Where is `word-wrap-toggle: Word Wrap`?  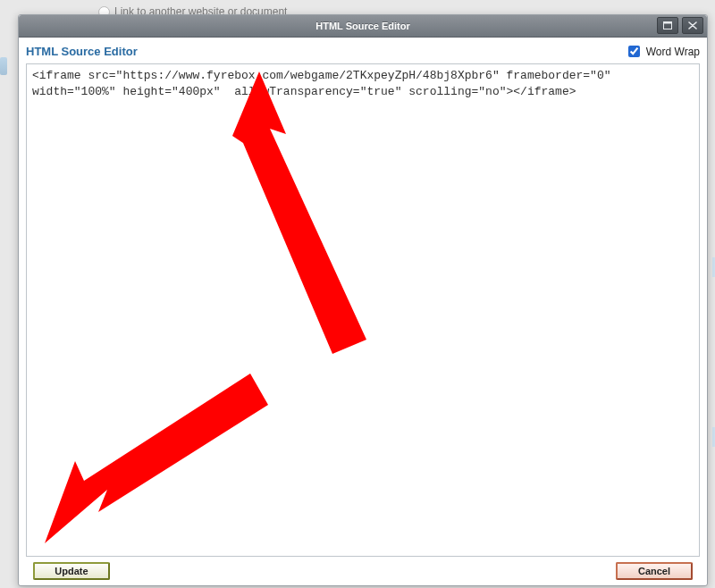 word-wrap-toggle: Word Wrap is located at coordinates (662, 52).